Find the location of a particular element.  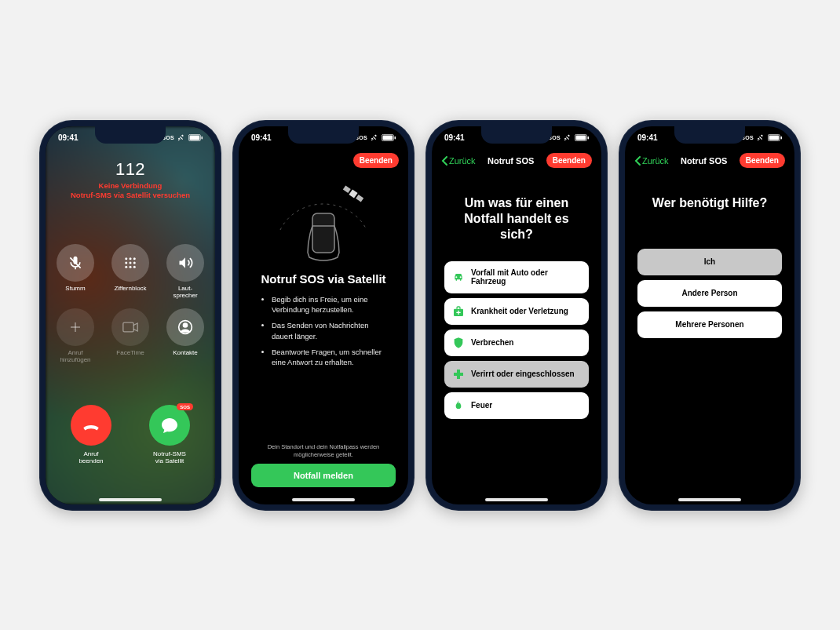

call-status-line1: Keine Verbindung is located at coordinates (130, 186).